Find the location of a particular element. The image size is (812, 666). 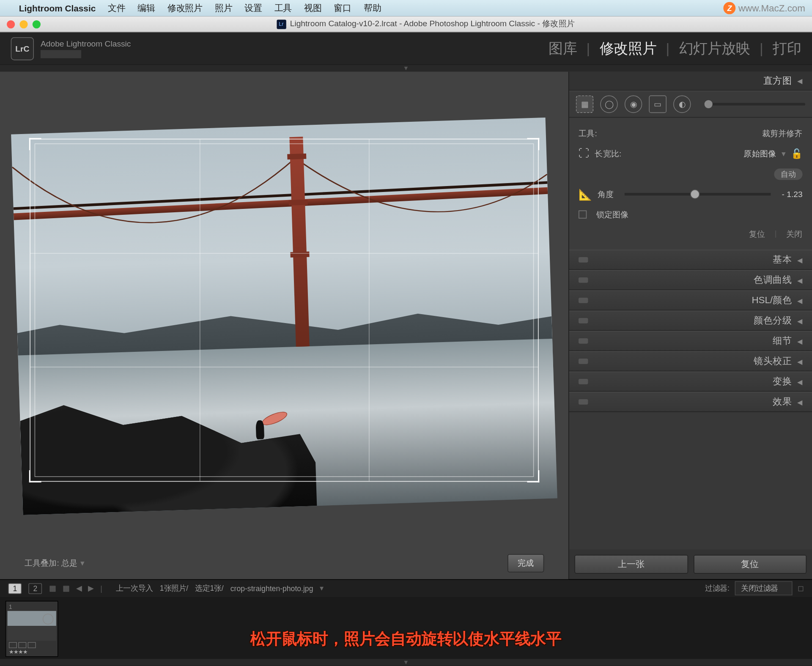

lock-icon: 🔓 is located at coordinates (797, 153).